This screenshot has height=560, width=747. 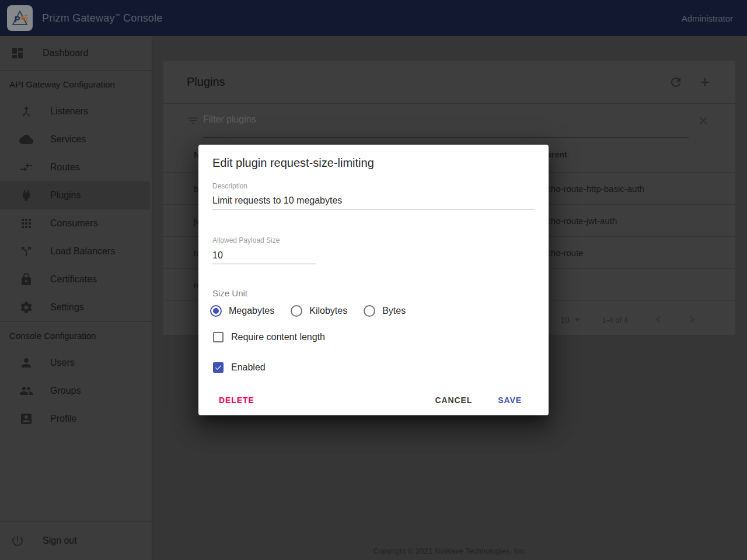 What do you see at coordinates (319, 311) in the screenshot?
I see `radio-option-kilobytes: Kilobytes` at bounding box center [319, 311].